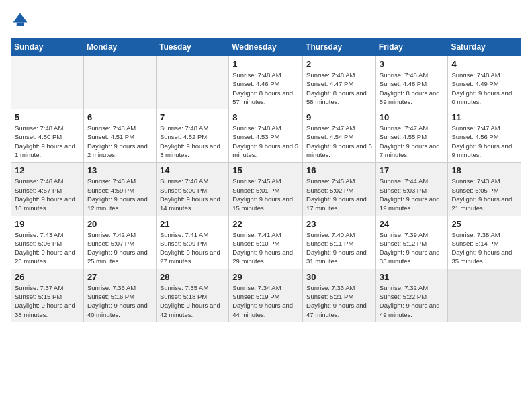  Describe the element at coordinates (266, 64) in the screenshot. I see `day-number: 1` at that location.